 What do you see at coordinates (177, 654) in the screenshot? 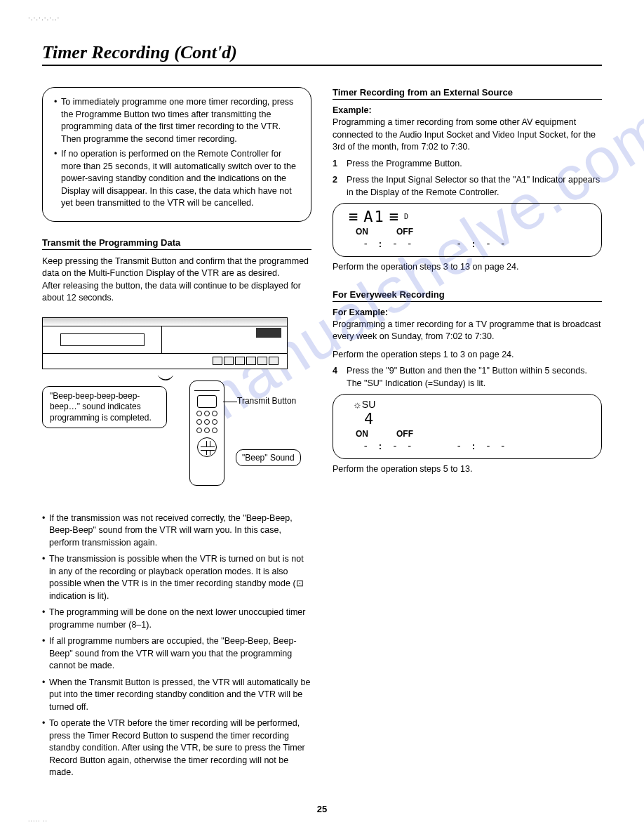
I see `note-item: If all programme numbers are occupied, t…` at bounding box center [177, 654].